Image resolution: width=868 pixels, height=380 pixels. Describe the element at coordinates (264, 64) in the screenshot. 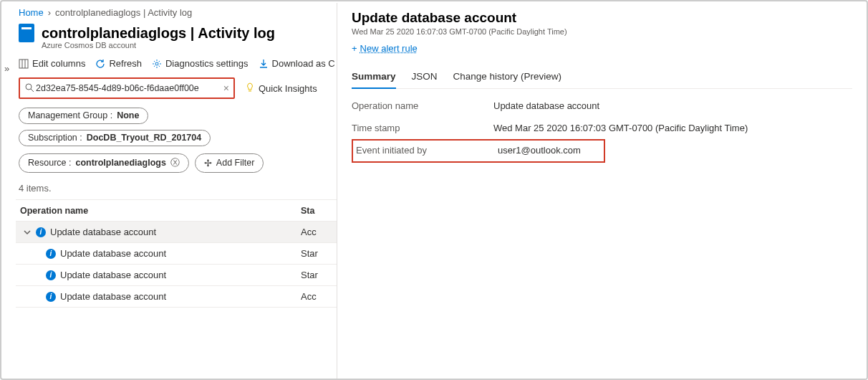

I see `download-icon` at that location.